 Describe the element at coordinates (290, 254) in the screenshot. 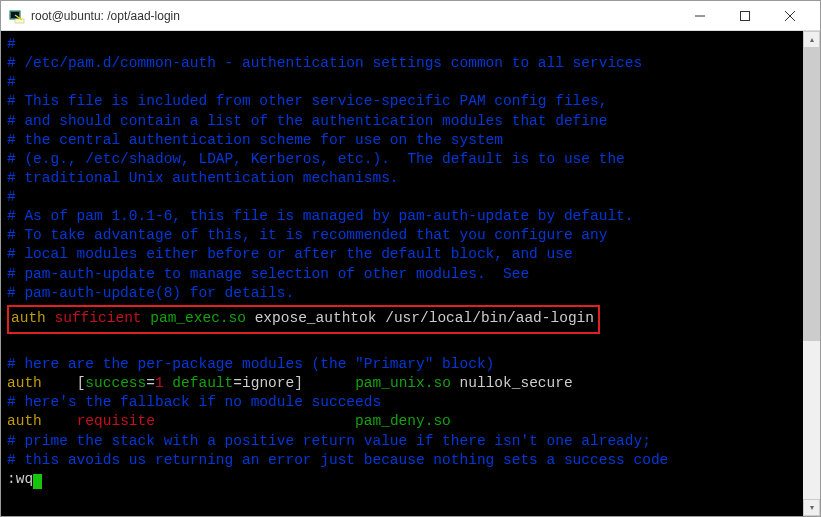

I see `comment-line: # local modules either before or after t…` at that location.